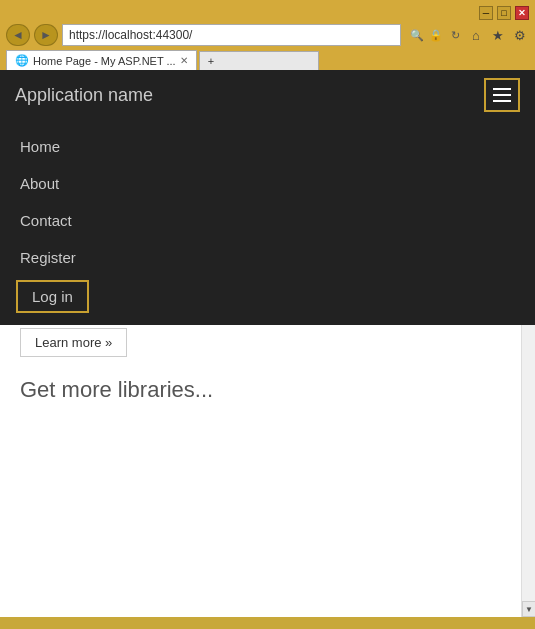  Describe the element at coordinates (52, 296) in the screenshot. I see `menu-item-login: Log in` at that location.